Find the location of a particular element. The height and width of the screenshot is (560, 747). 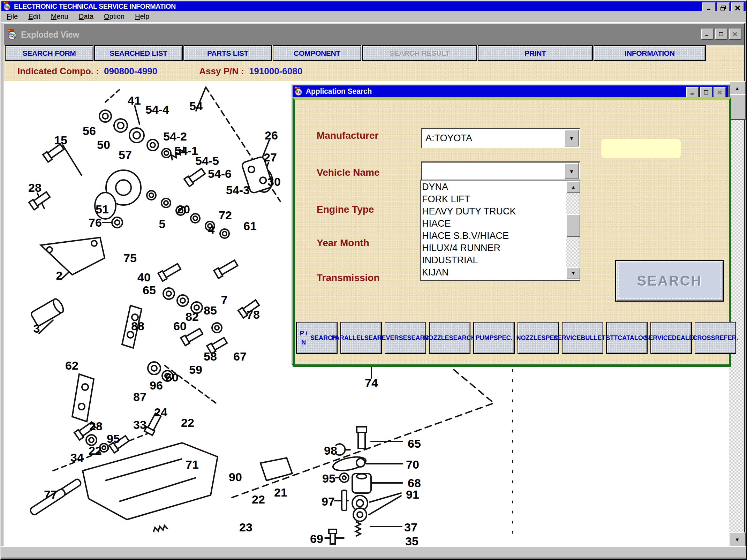

part-label-22: 22 is located at coordinates (95, 451).